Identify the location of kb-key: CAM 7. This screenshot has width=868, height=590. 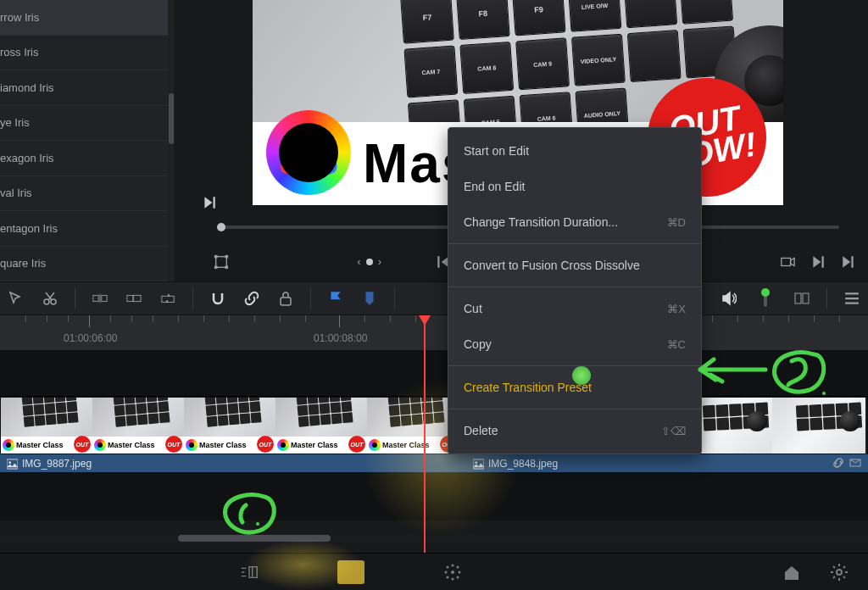
(431, 71).